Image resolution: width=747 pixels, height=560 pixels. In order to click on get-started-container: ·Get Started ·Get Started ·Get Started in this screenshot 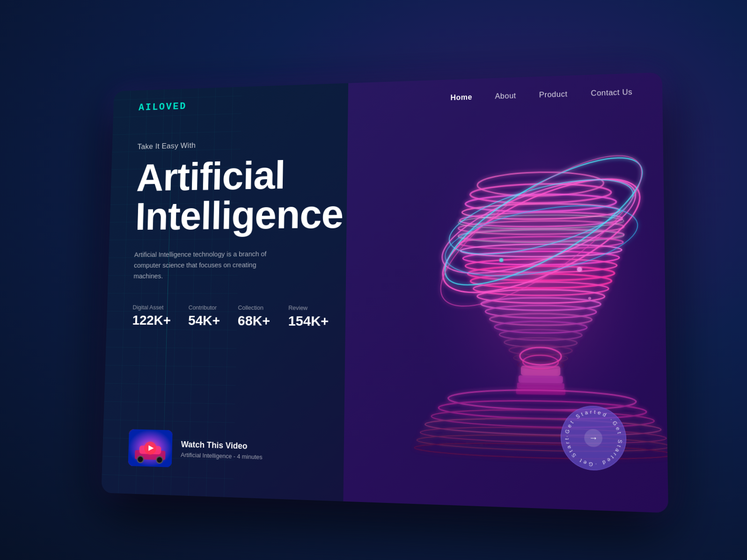, I will do `click(593, 438)`.